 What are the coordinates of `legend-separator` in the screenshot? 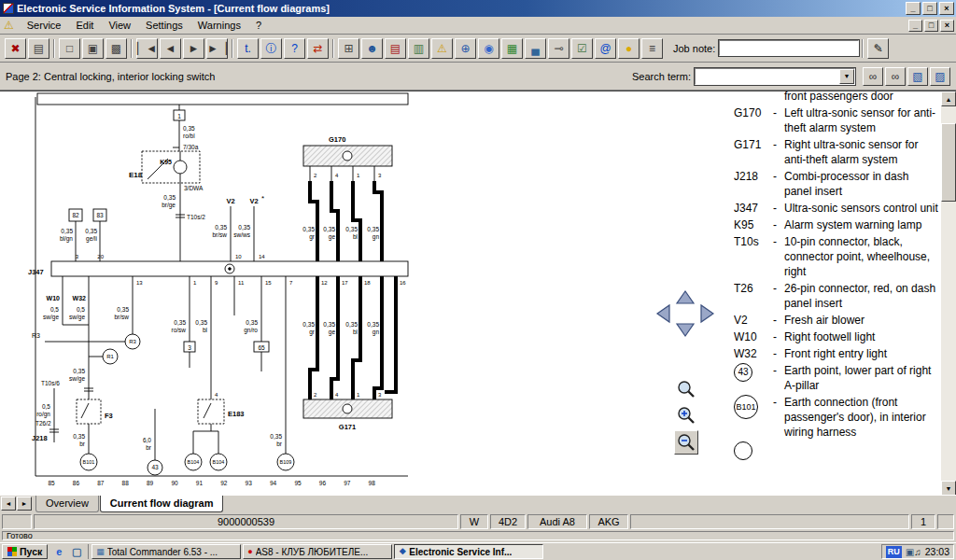 It's located at (779, 453).